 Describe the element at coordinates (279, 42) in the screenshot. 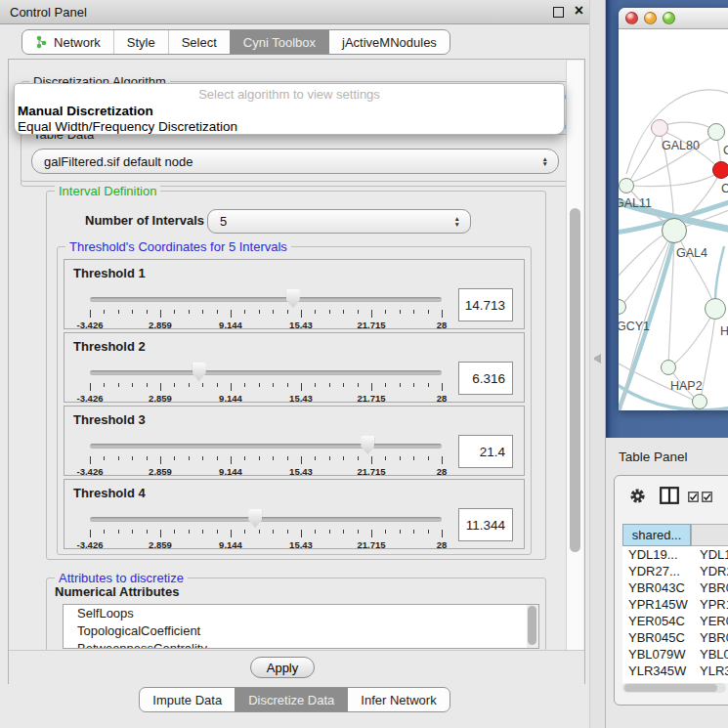

I see `tab-cyni-toolbox: Cyni Toolbox` at that location.